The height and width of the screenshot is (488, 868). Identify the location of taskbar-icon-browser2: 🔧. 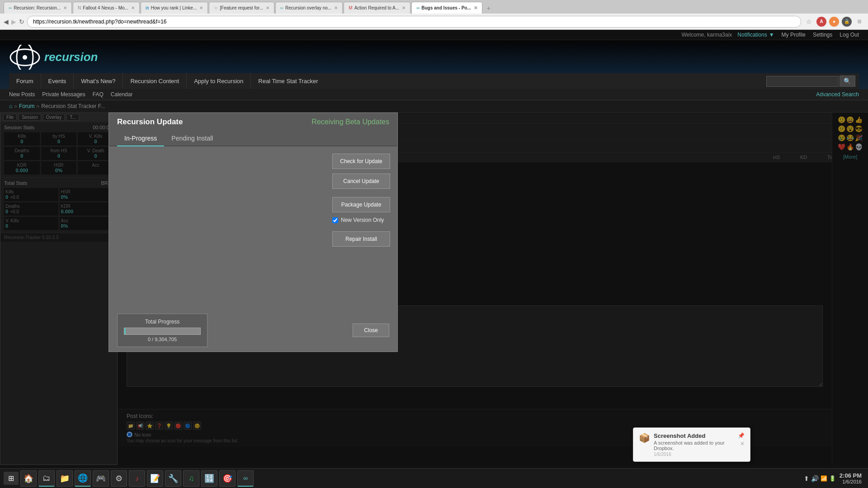
(173, 479).